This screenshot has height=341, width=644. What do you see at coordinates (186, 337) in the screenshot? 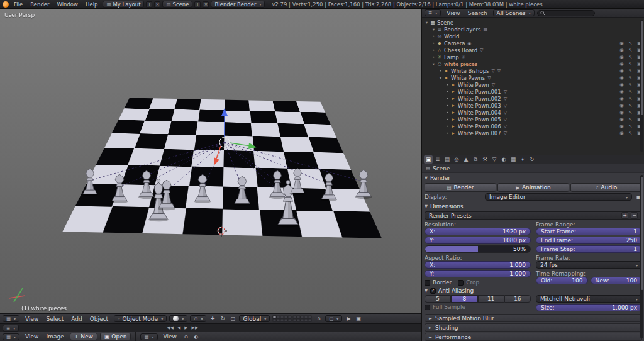
I see `pin-icon: ⊙` at bounding box center [186, 337].